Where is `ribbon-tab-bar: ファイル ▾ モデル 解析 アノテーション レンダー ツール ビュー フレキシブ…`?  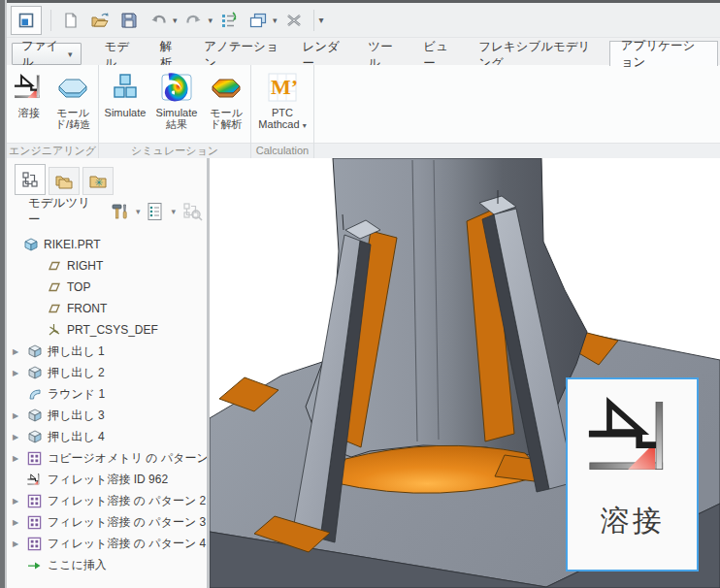 ribbon-tab-bar: ファイル ▾ モデル 解析 アノテーション レンダー ツール ビュー フレキシブ… is located at coordinates (363, 51).